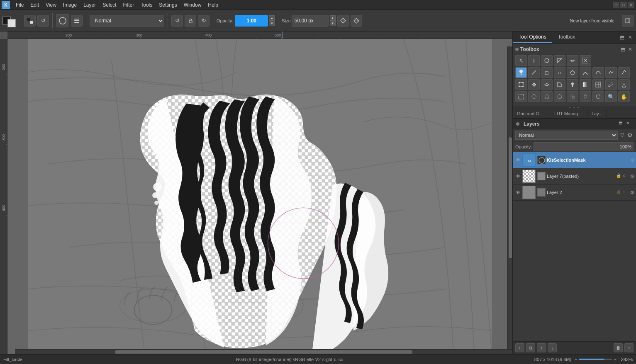  Describe the element at coordinates (77, 21) in the screenshot. I see `brush-settings-btn` at that location.